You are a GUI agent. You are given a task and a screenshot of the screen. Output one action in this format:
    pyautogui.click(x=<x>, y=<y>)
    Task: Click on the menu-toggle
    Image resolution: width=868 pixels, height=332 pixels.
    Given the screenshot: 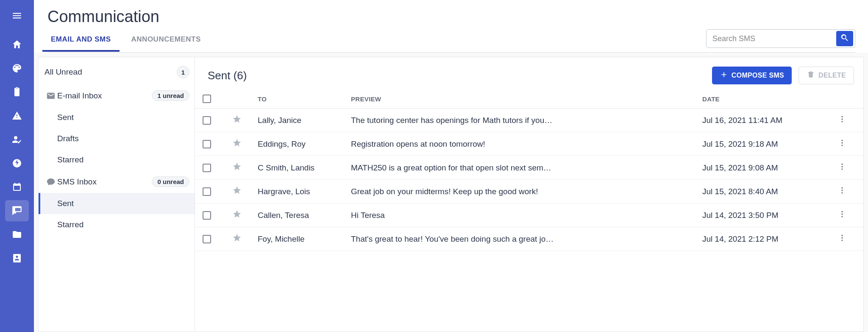 What is the action you would take?
    pyautogui.click(x=17, y=16)
    